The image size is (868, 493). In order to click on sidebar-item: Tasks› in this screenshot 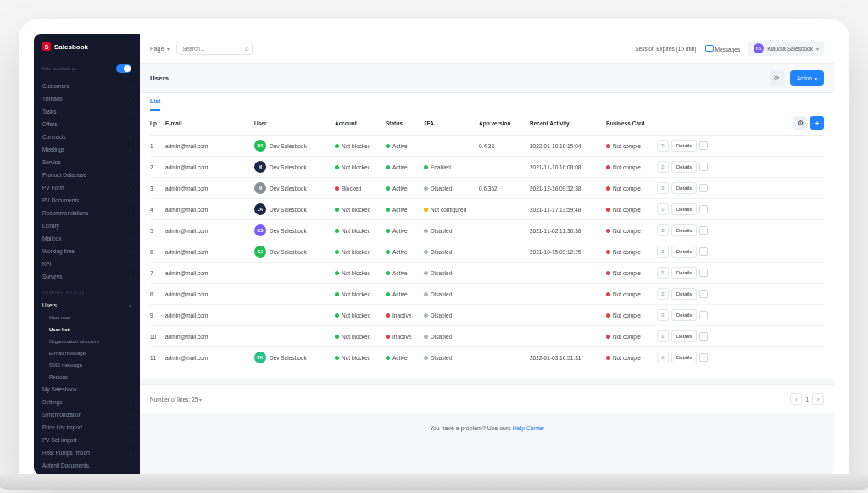, I will do `click(86, 112)`.